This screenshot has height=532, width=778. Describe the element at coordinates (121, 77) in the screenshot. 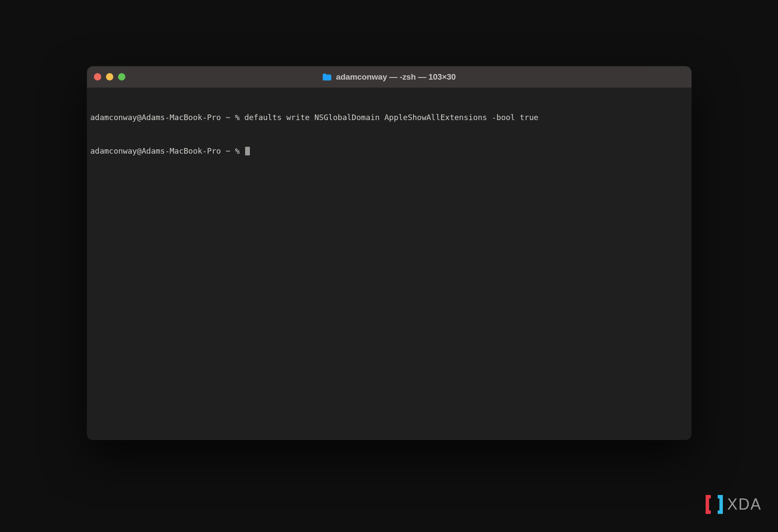

I see `maximize-button` at that location.